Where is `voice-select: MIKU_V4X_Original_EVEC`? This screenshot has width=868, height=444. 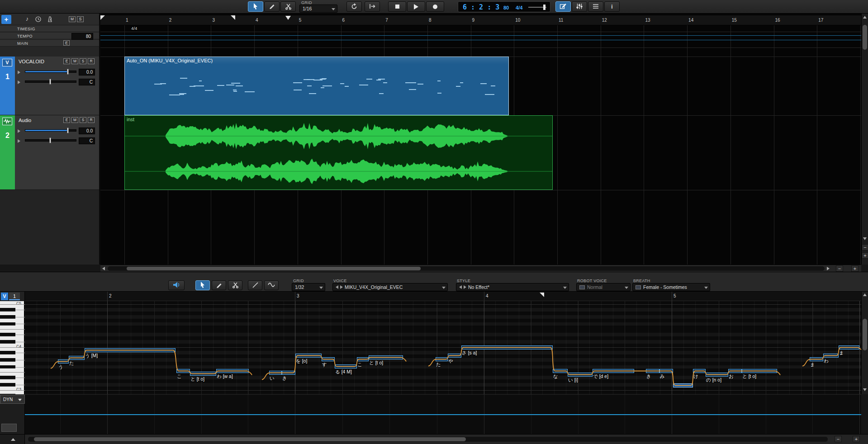 voice-select: MIKU_V4X_Original_EVEC is located at coordinates (390, 287).